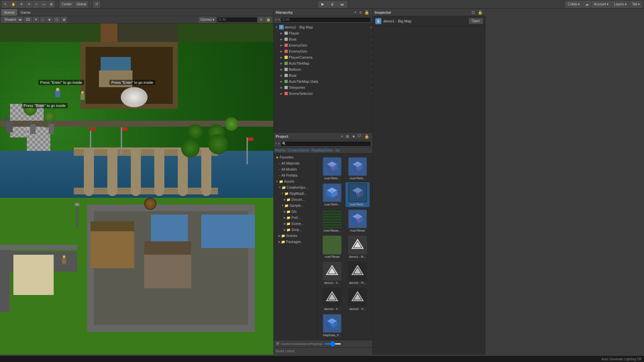 The width and height of the screenshot is (644, 362). What do you see at coordinates (21, 4) in the screenshot?
I see `move-tool: ✛` at bounding box center [21, 4].